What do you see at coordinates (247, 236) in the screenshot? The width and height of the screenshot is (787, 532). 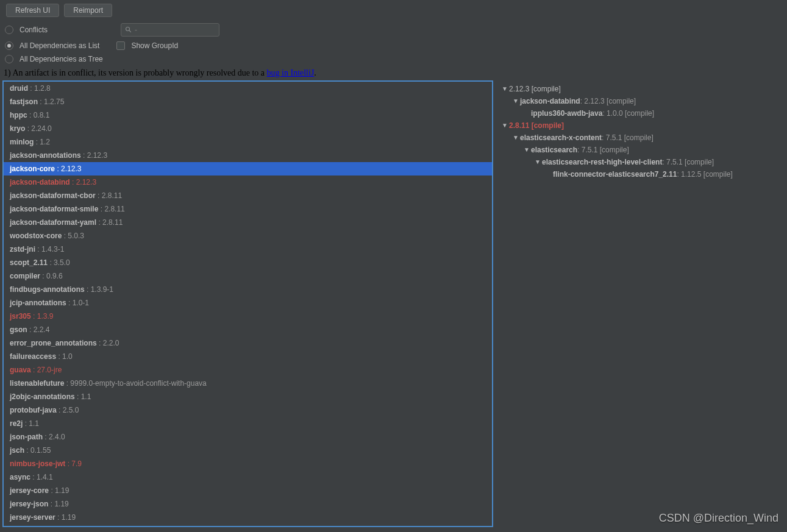 I see `dependency-row: woodstox-core : 5.0.3` at bounding box center [247, 236].